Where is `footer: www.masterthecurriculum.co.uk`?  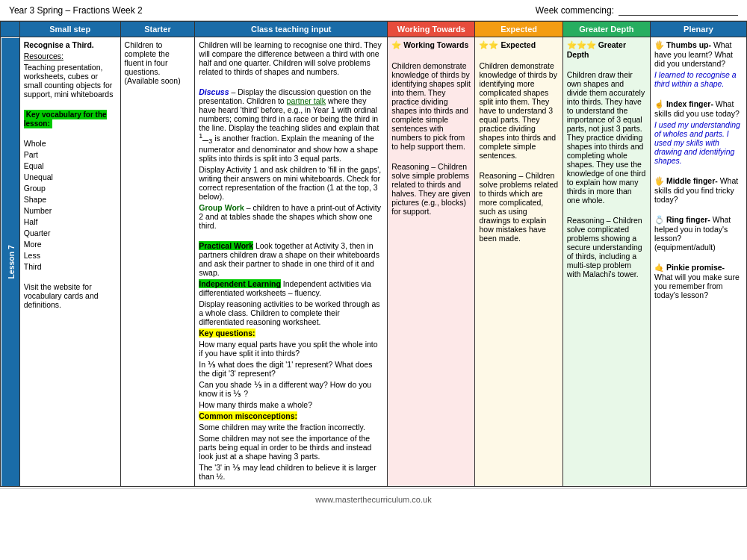
footer: www.masterthecurriculum.co.uk is located at coordinates (374, 499).